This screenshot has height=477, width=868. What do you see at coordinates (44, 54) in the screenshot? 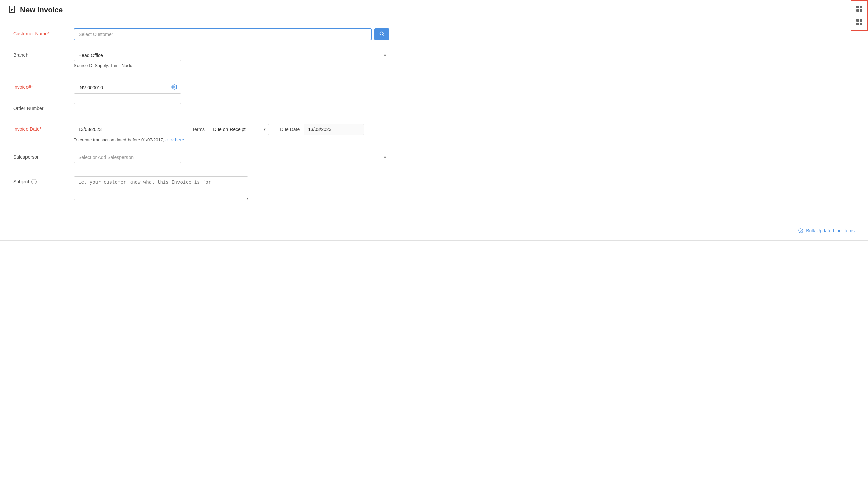
I see `branch-label: Branch` at bounding box center [44, 54].